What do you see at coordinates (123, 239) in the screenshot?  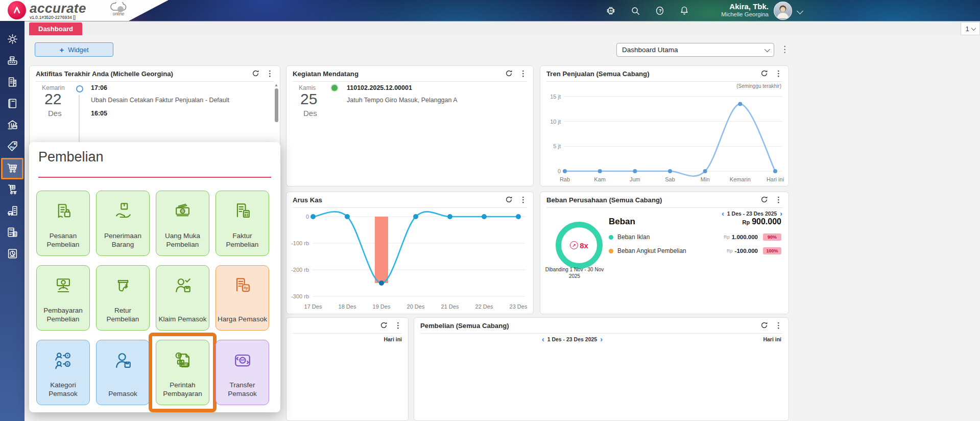 I see `tile-label: Penerimaan Barang` at bounding box center [123, 239].